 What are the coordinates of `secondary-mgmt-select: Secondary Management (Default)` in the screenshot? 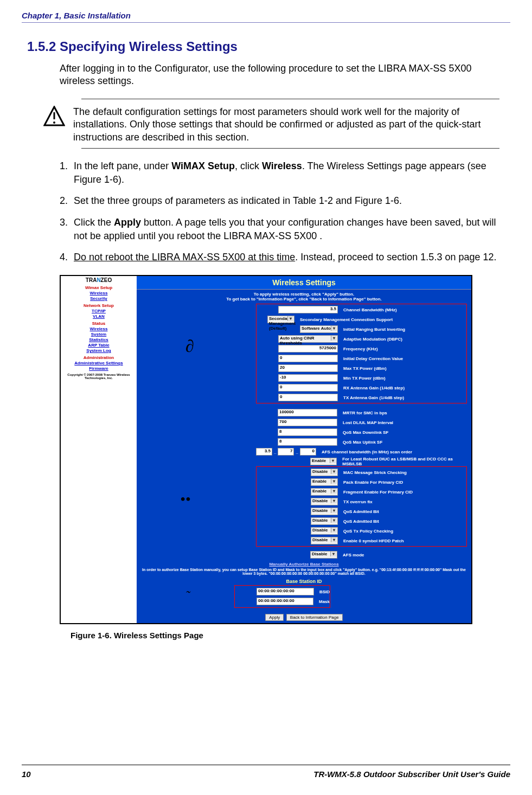 It's located at (281, 319).